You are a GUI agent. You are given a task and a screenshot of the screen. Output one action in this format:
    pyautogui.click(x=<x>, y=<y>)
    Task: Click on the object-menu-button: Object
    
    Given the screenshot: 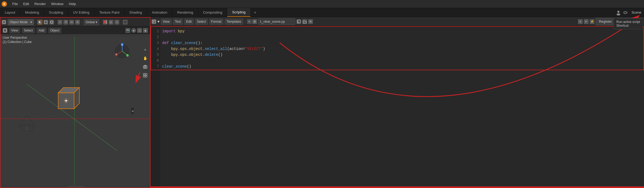 What is the action you would take?
    pyautogui.click(x=55, y=30)
    